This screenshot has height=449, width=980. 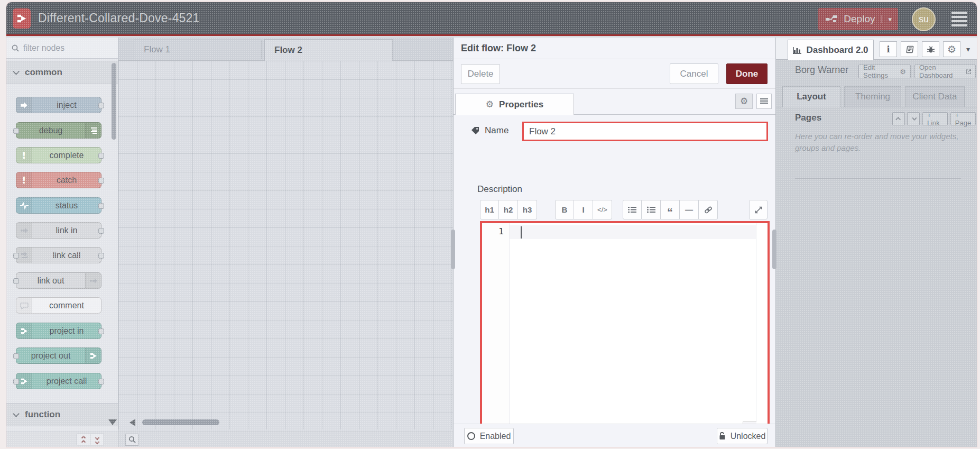 What do you see at coordinates (899, 118) in the screenshot?
I see `move-up-button` at bounding box center [899, 118].